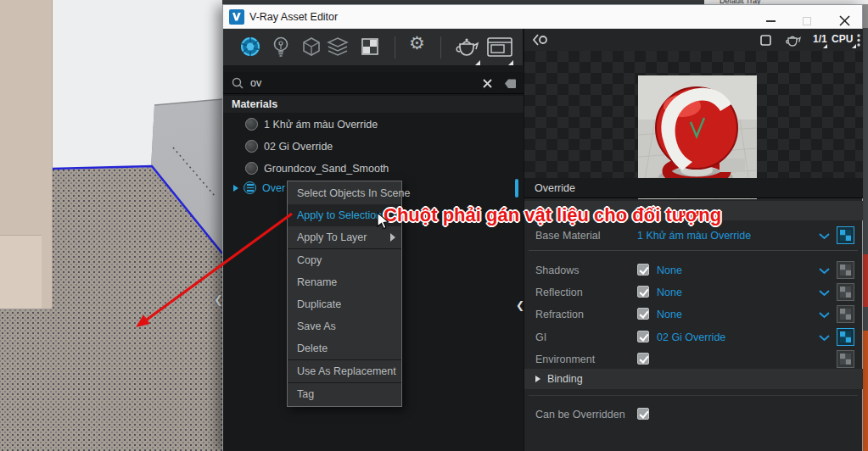  Describe the element at coordinates (694, 293) in the screenshot. I see `property-row-reflection: Reflection None` at that location.